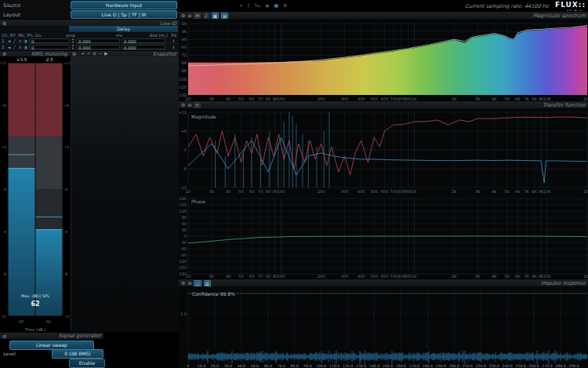  Describe the element at coordinates (385, 191) in the screenshot. I see `svg-text: 600` at that location.